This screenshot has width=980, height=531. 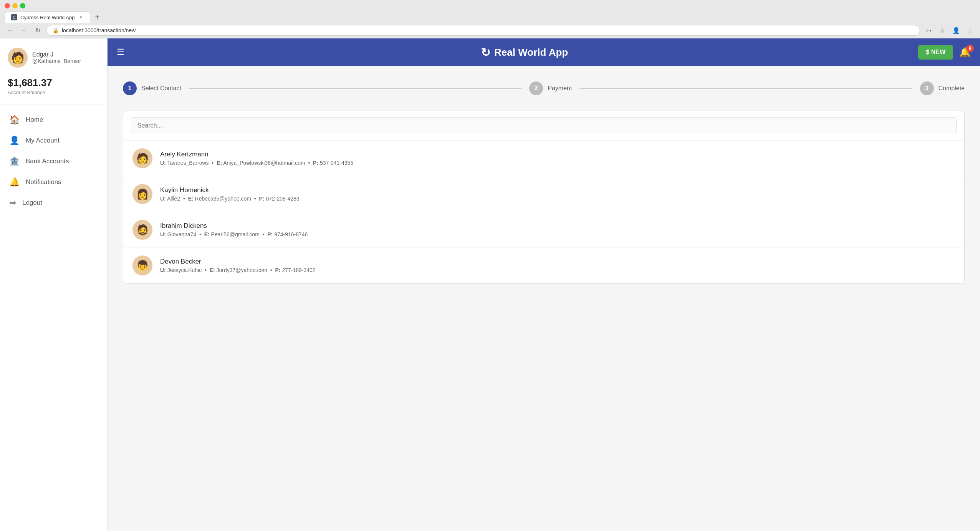 I want to click on contact-info: Kaylin Homenick U: Allie2 • E: Rebeca35@…, so click(x=230, y=194).